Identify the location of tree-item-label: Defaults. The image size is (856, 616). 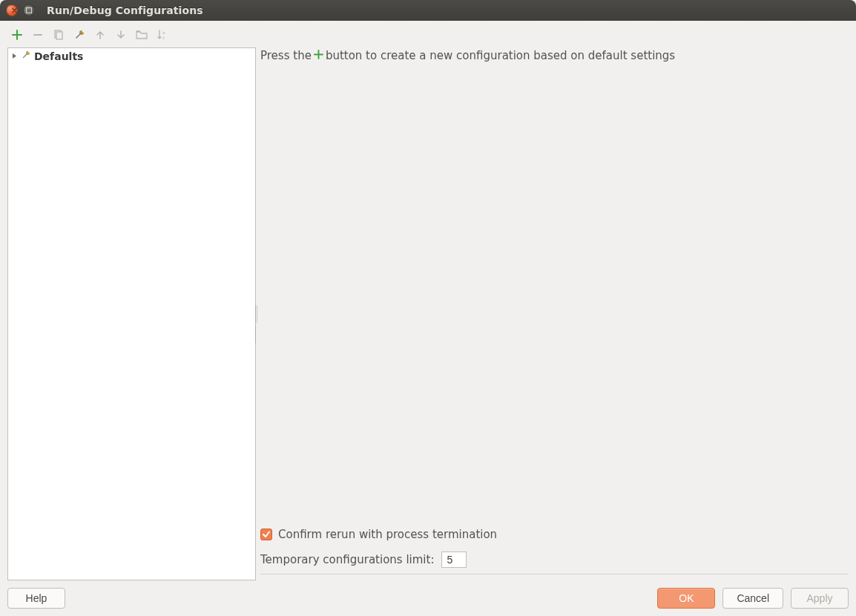
(59, 56).